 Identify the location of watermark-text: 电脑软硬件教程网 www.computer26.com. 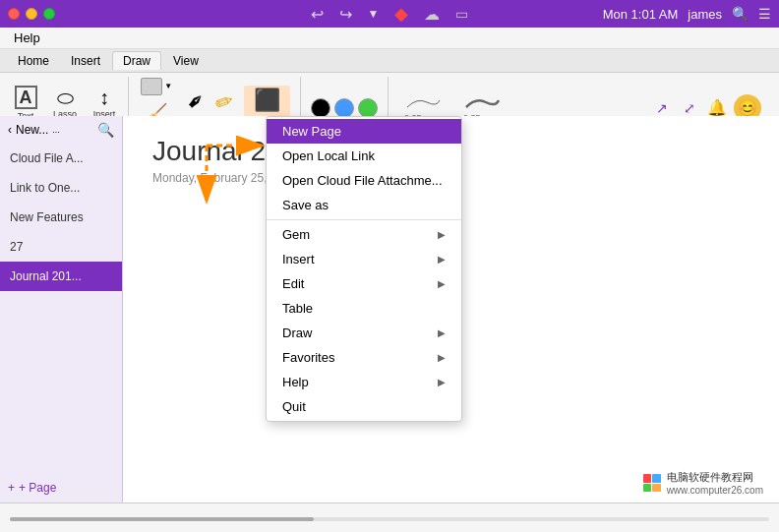
(715, 483).